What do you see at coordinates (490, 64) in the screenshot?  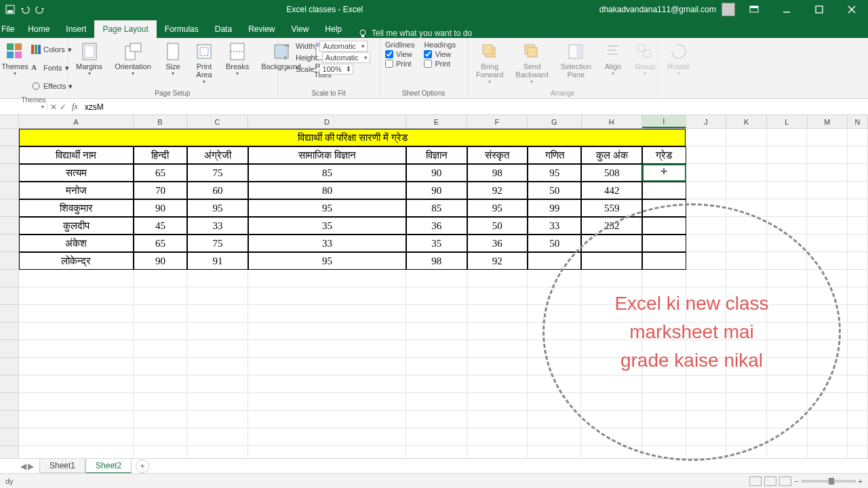 I see `bring-forward-button: Bring Forward▾` at bounding box center [490, 64].